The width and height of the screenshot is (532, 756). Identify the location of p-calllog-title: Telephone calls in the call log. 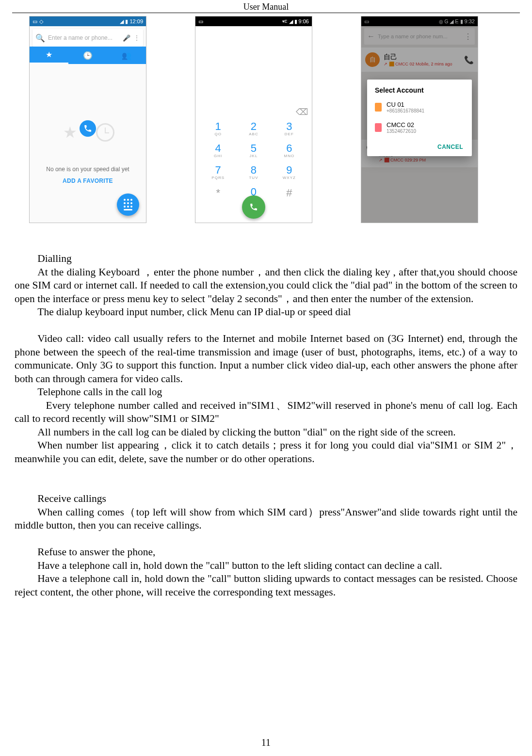
(266, 392).